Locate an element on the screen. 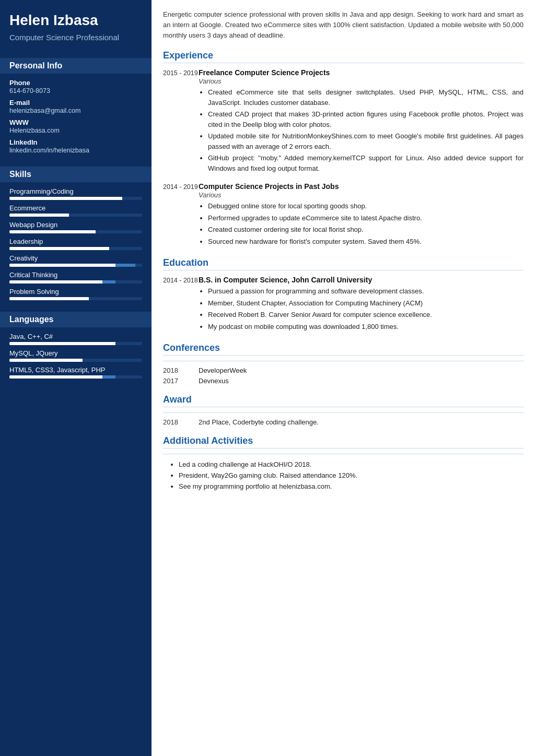 This screenshot has width=535, height=756. experience-row: 2015 - 2019Freelance Computer Science Pr… is located at coordinates (343, 122).